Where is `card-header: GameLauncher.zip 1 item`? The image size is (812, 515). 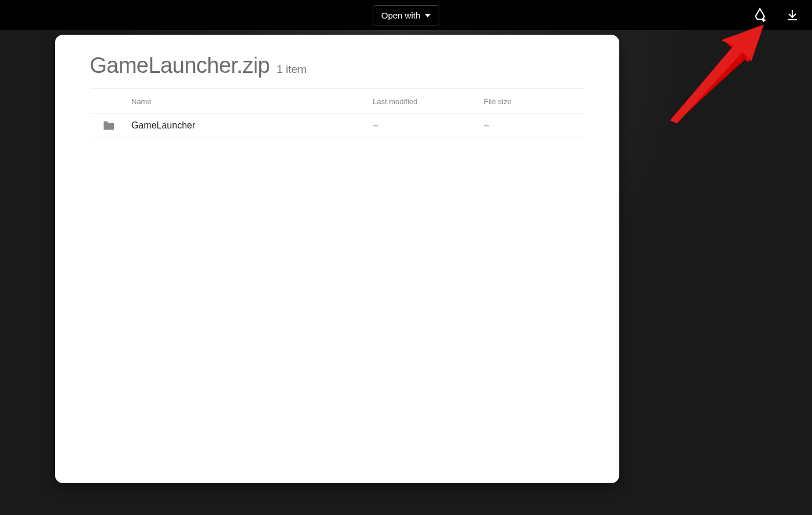
card-header: GameLauncher.zip 1 item is located at coordinates (337, 68).